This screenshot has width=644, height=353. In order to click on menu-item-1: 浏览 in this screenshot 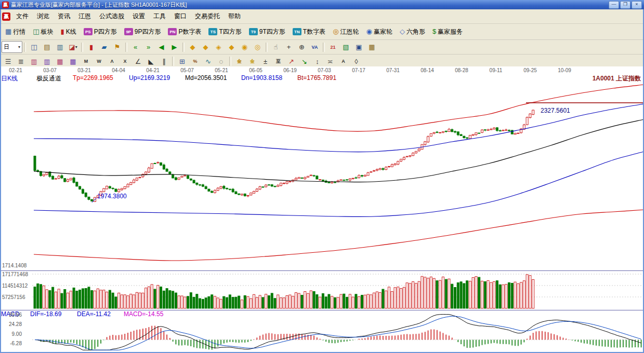, I will do `click(43, 17)`.